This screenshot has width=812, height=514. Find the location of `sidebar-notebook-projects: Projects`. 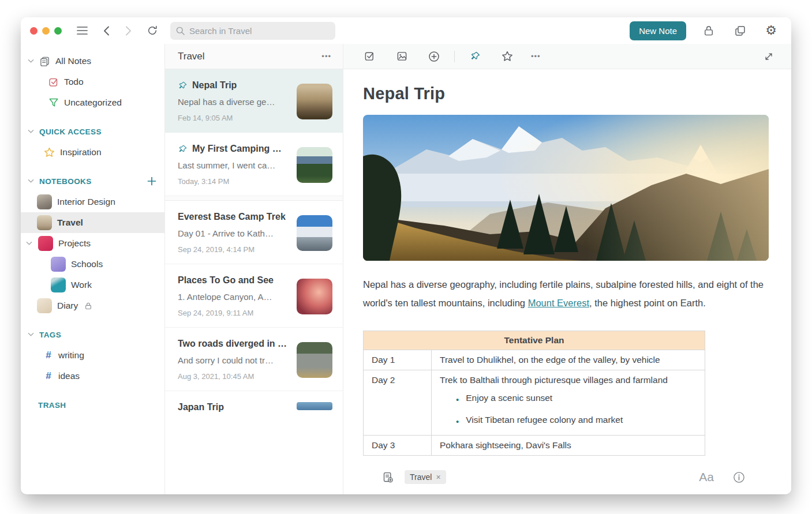

sidebar-notebook-projects: Projects is located at coordinates (92, 243).